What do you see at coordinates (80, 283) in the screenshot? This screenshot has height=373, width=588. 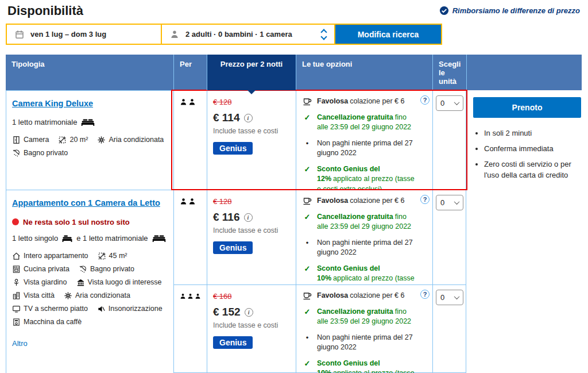 I see `landmark-icon` at bounding box center [80, 283].